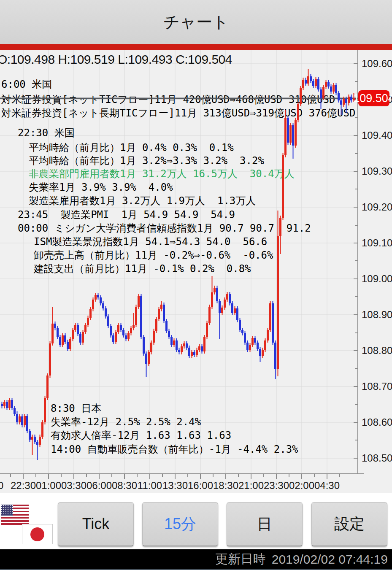 This screenshot has width=392, height=570. What do you see at coordinates (37, 534) in the screenshot?
I see `japan-flag-icon` at bounding box center [37, 534].